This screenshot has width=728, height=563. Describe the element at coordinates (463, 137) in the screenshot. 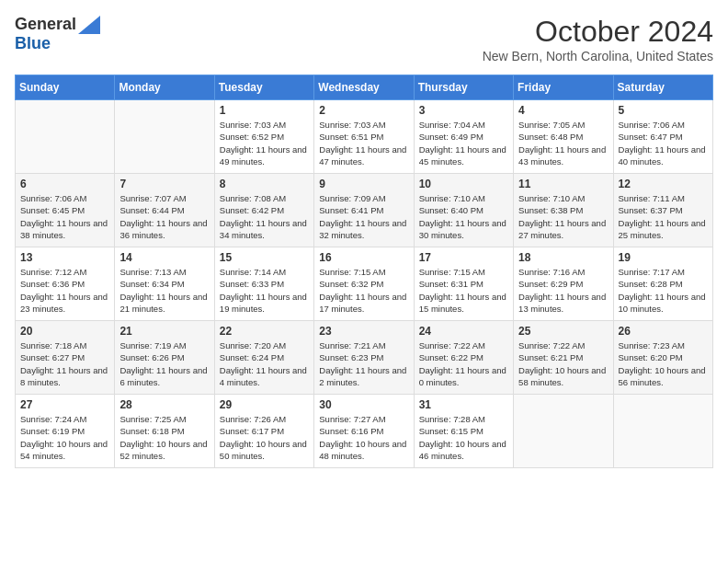

I see `calendar-day-cell: 3Sunrise: 7:04 AMSunset: 6:49 PMDaylight…` at that location.